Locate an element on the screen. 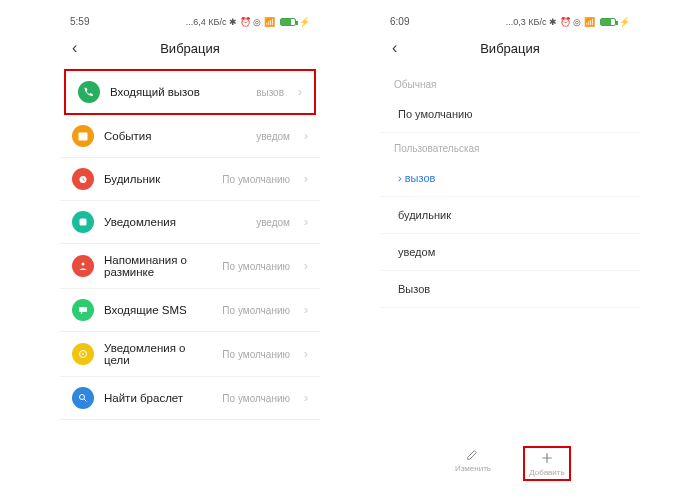  row-label: События is located at coordinates (175, 136).